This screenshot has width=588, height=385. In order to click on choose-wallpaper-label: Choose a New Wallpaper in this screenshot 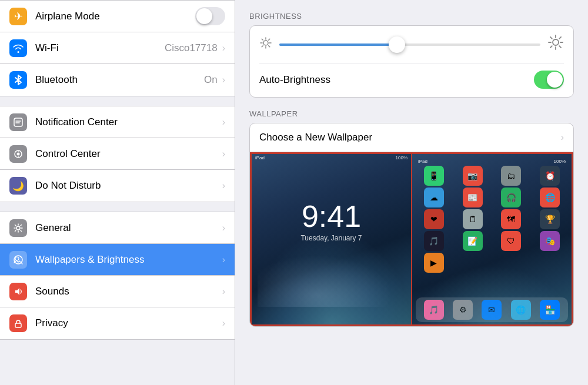, I will do `click(410, 138)`.